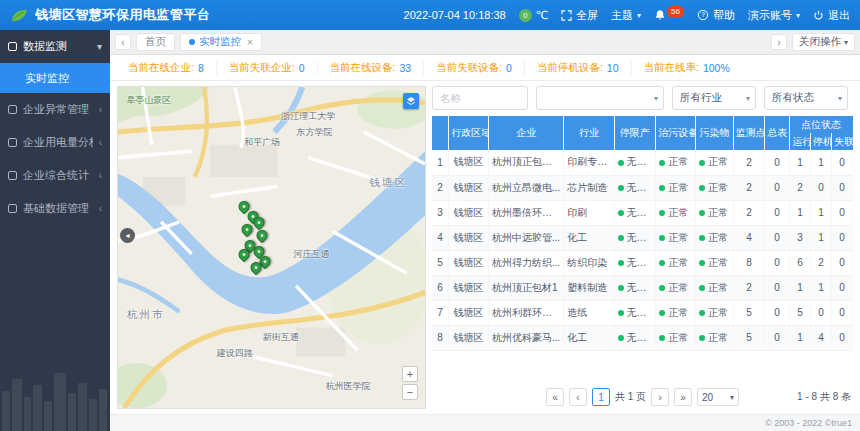 The height and width of the screenshot is (431, 860). I want to click on zoom-out-button: −, so click(410, 392).